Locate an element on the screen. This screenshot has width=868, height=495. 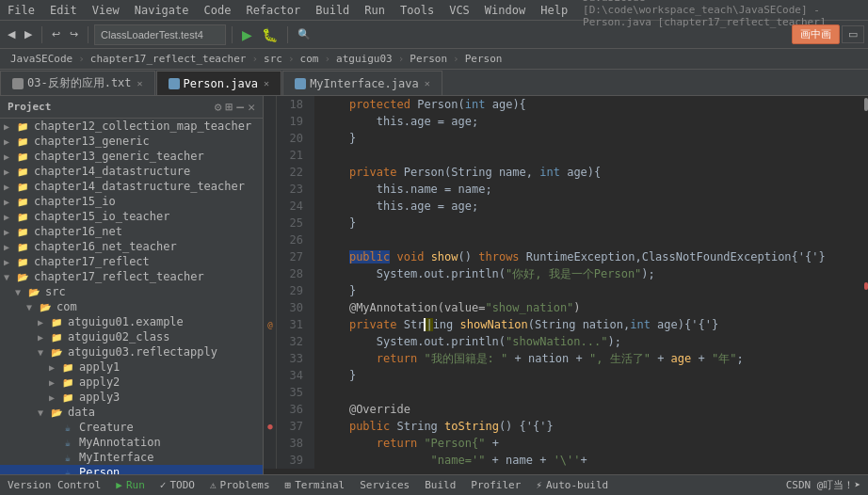
tree-item-label: Creature is located at coordinates (106, 427).